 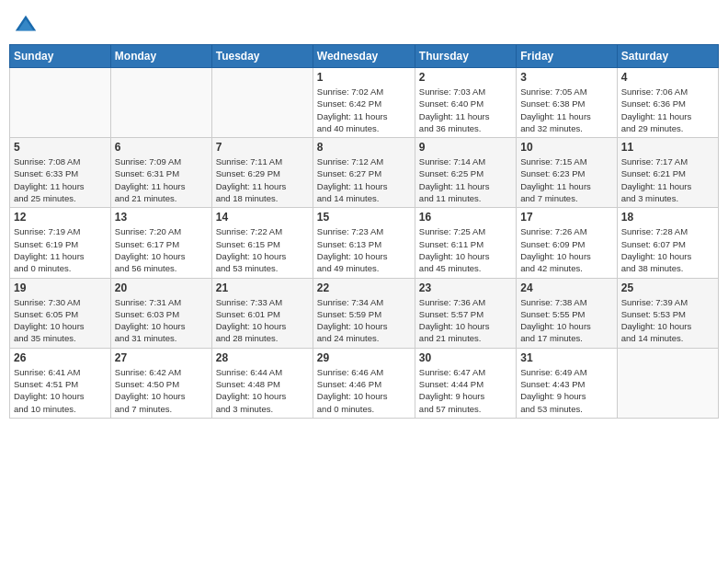 What do you see at coordinates (667, 77) in the screenshot?
I see `day-number: 4` at bounding box center [667, 77].